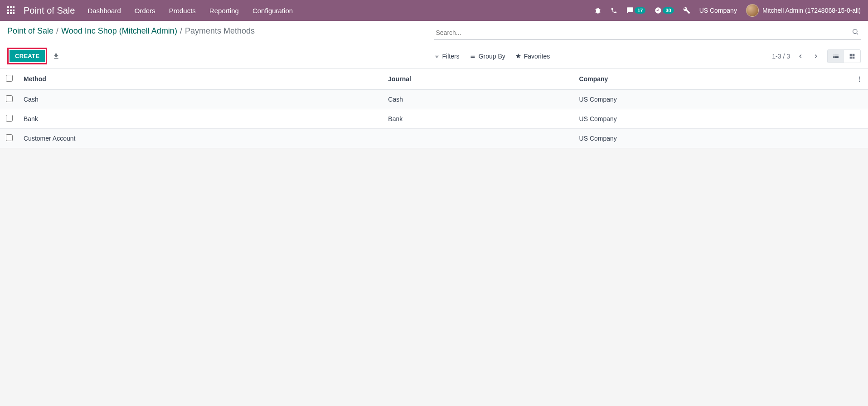 Image resolution: width=868 pixels, height=406 pixels. What do you see at coordinates (648, 33) in the screenshot?
I see `search-container` at bounding box center [648, 33].